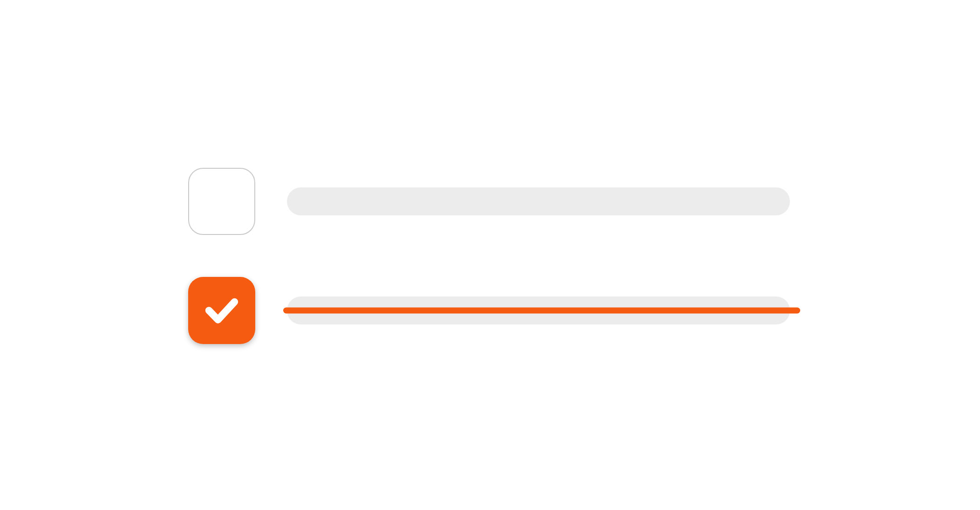 The height and width of the screenshot is (510, 980). Describe the element at coordinates (542, 310) in the screenshot. I see `strikethrough` at that location.